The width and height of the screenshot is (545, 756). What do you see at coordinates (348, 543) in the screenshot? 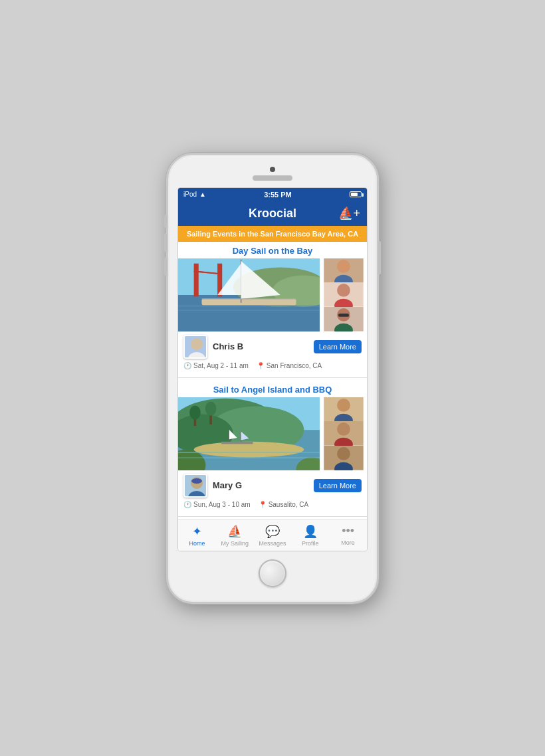
I see `tab-more-label: More` at bounding box center [348, 543].